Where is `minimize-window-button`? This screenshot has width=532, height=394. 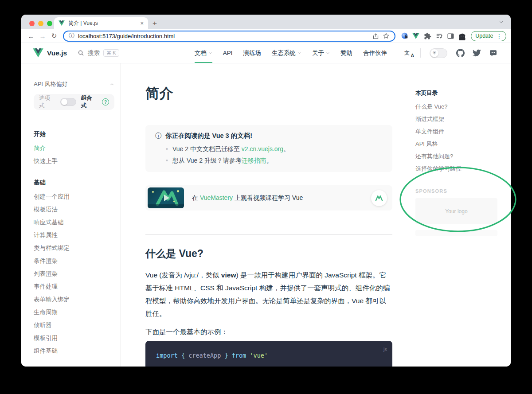
minimize-window-button is located at coordinates (41, 23).